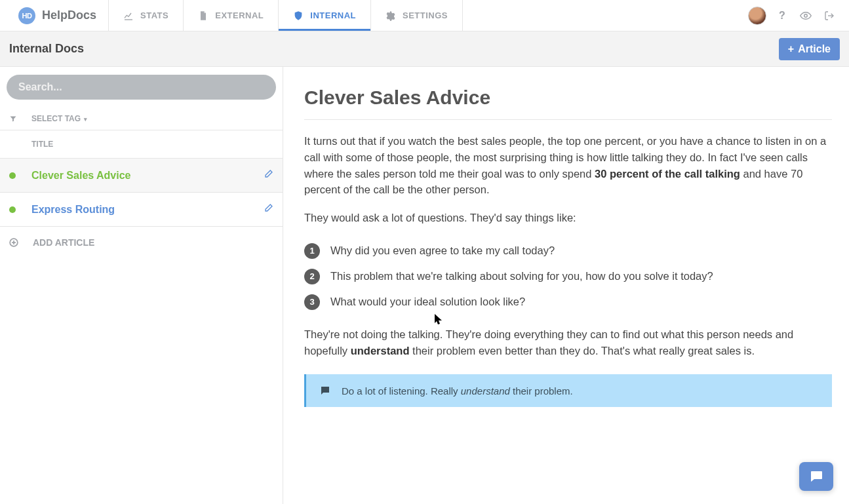 Image resolution: width=849 pixels, height=504 pixels. What do you see at coordinates (27, 16) in the screenshot?
I see `brand-logo-icon: HD` at bounding box center [27, 16].